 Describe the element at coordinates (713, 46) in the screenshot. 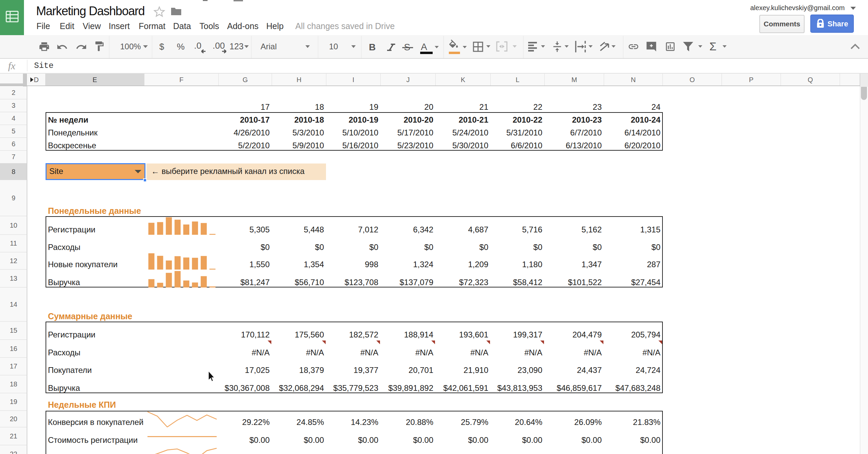

I see `svg-text: Σ` at that location.